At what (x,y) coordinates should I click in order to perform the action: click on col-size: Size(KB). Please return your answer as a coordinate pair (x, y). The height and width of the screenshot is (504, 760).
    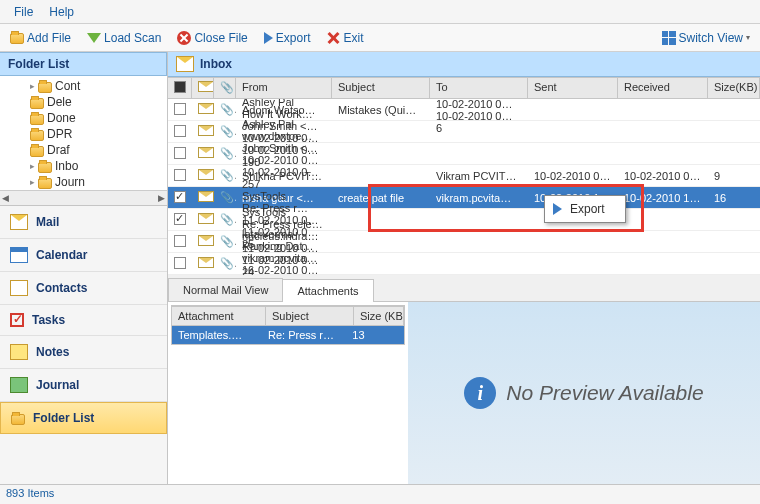
    Looking at the image, I should click on (734, 88).